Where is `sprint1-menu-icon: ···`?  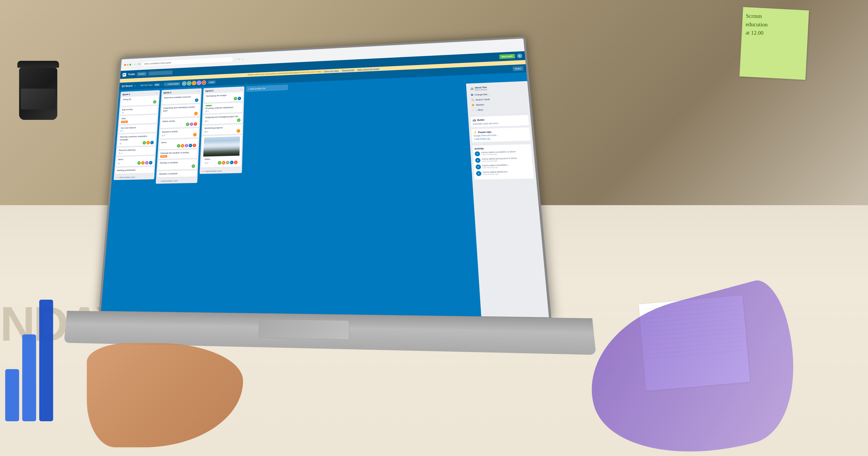 sprint1-menu-icon: ··· is located at coordinates (157, 93).